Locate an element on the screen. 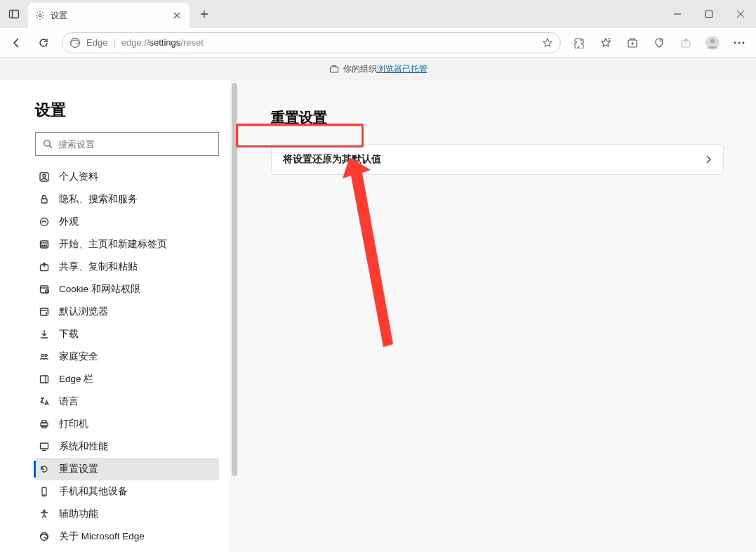 The width and height of the screenshot is (756, 552). favorite-star-icon is located at coordinates (548, 43).